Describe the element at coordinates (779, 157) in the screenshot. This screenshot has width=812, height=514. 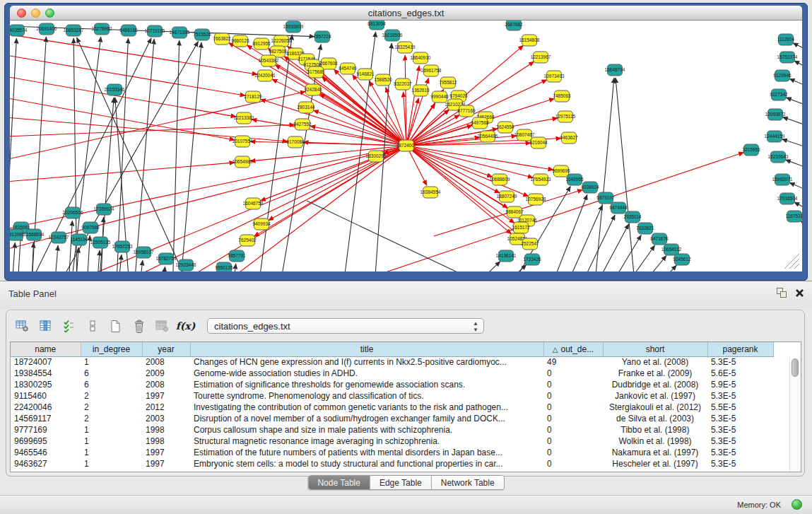
I see `graph-node: 16210643` at that location.